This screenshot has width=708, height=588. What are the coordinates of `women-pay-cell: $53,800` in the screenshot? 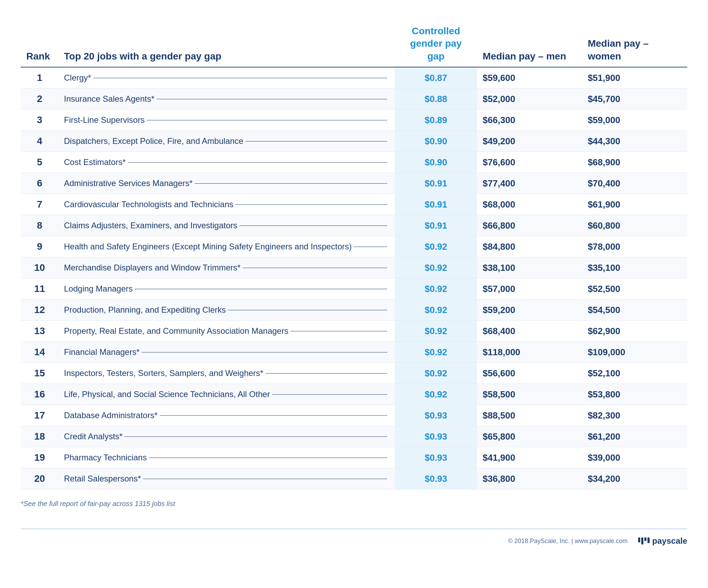 It's located at (635, 394).